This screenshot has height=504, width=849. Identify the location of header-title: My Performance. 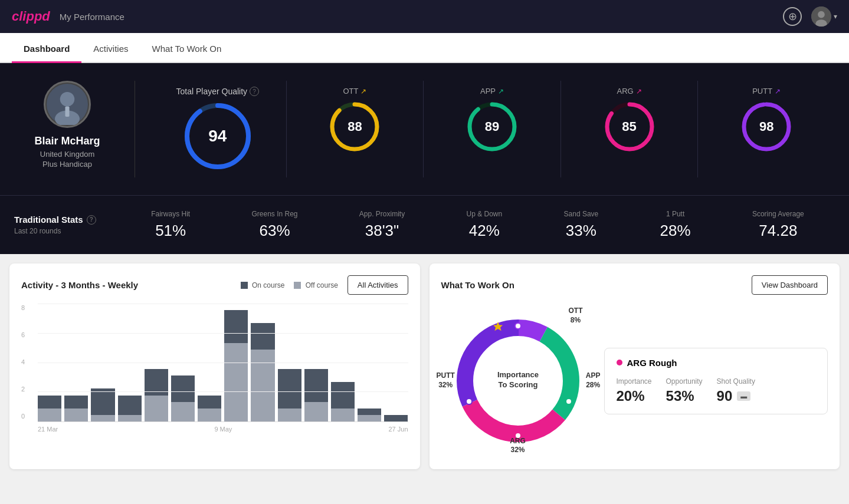
(92, 17).